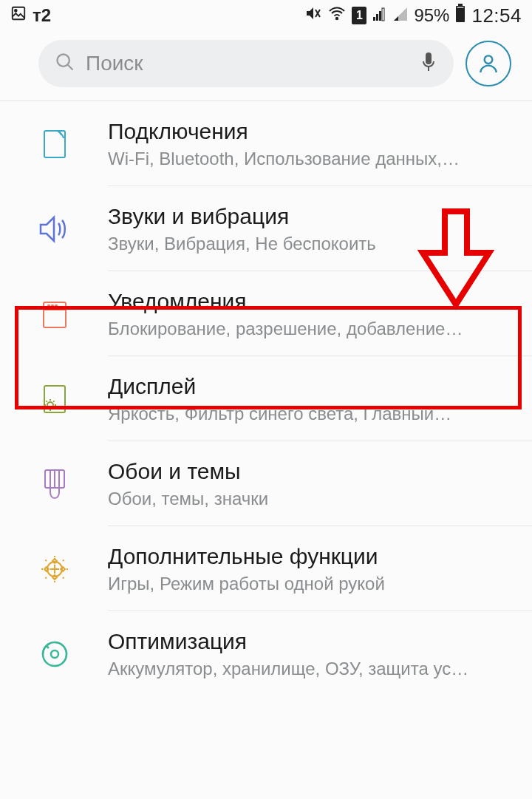  Describe the element at coordinates (55, 144) in the screenshot. I see `connections-icon` at that location.